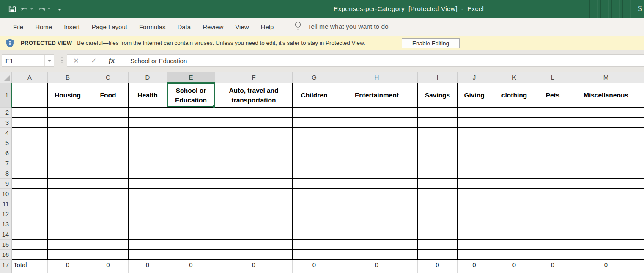 This screenshot has width=644, height=273. Describe the element at coordinates (6, 234) in the screenshot. I see `row-header-14: 14` at that location.